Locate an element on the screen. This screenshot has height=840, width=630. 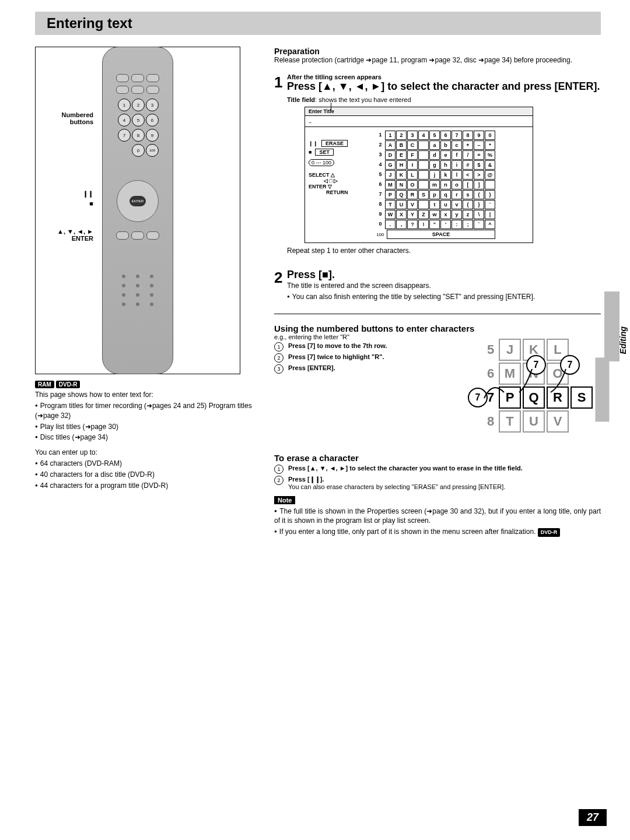
num-0: 0 is located at coordinates (138, 150).